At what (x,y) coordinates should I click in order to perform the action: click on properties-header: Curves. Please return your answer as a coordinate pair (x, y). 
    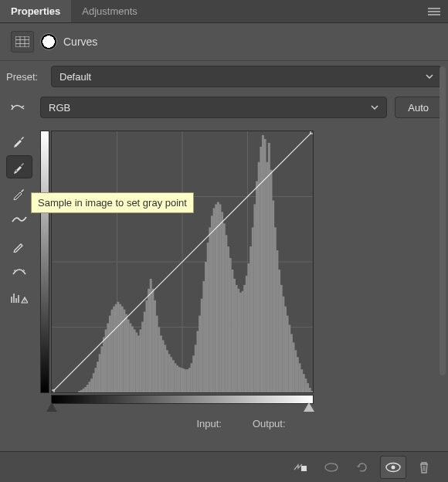
    Looking at the image, I should click on (224, 42).